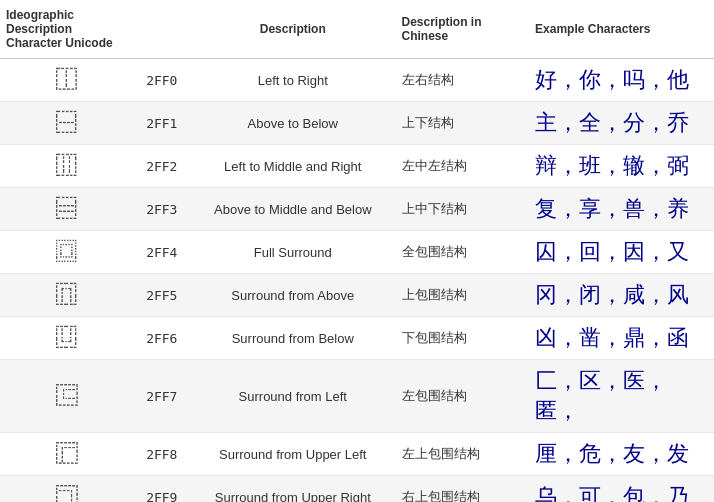 The width and height of the screenshot is (714, 502). I want to click on table-row: ⿱2FF1Above to Below上下结构主，全，分，乔, so click(357, 124).